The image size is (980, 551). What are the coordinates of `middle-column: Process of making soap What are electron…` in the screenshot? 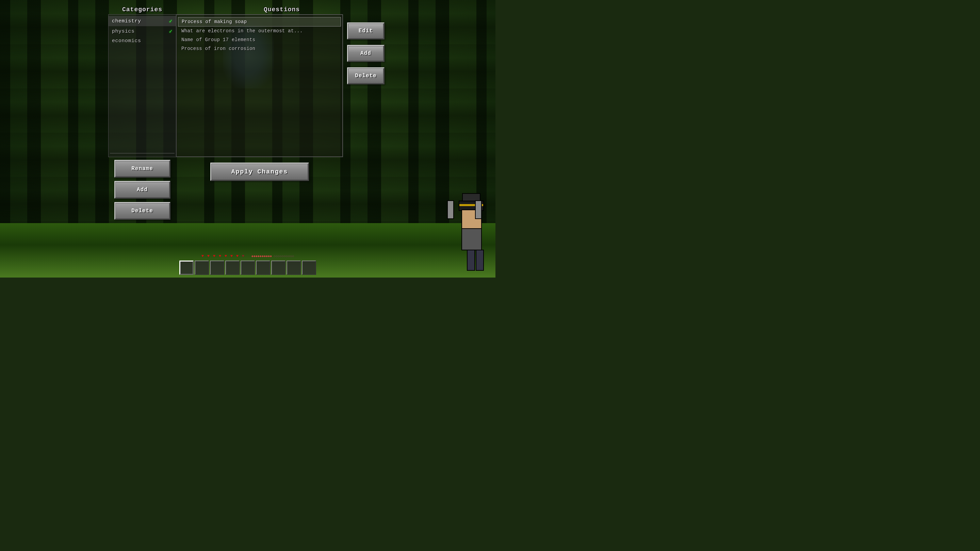 It's located at (259, 98).